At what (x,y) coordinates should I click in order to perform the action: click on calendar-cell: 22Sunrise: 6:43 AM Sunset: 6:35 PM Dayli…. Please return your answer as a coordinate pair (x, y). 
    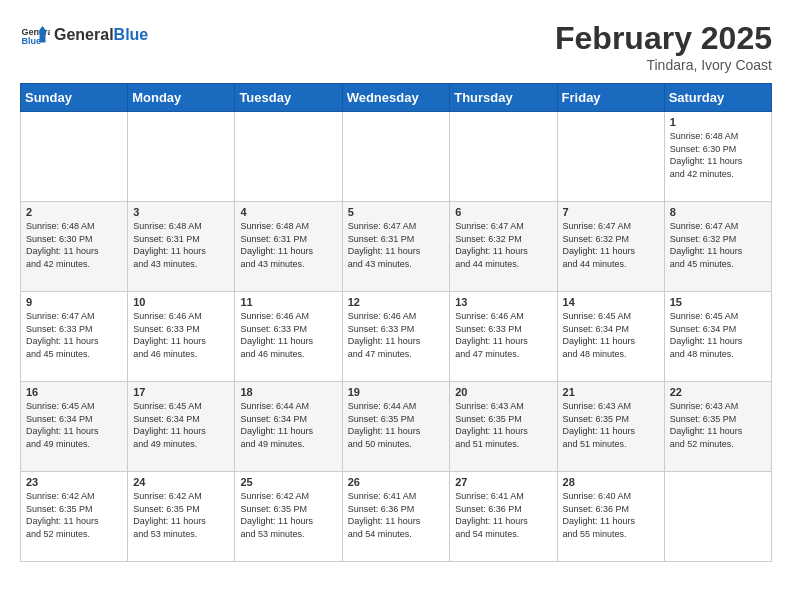
    Looking at the image, I should click on (718, 427).